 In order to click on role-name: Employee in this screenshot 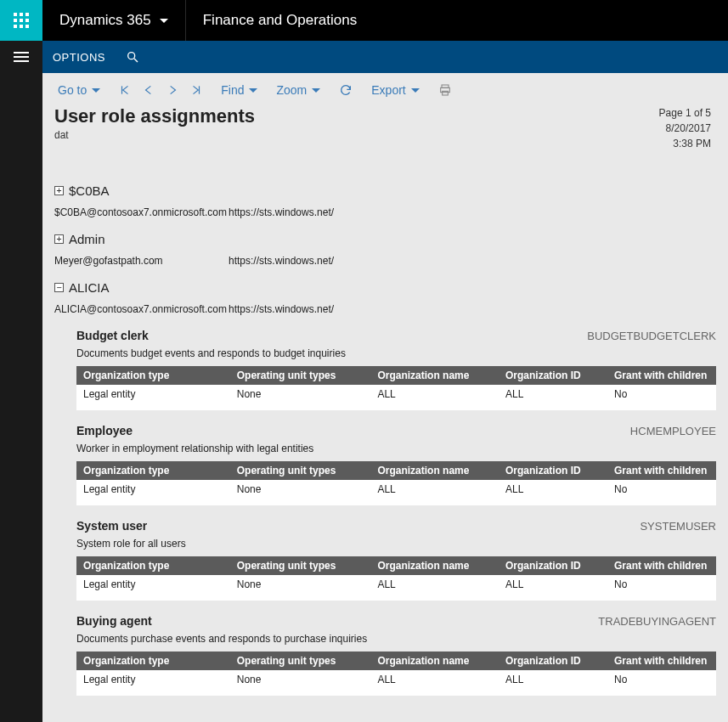, I will do `click(104, 431)`.